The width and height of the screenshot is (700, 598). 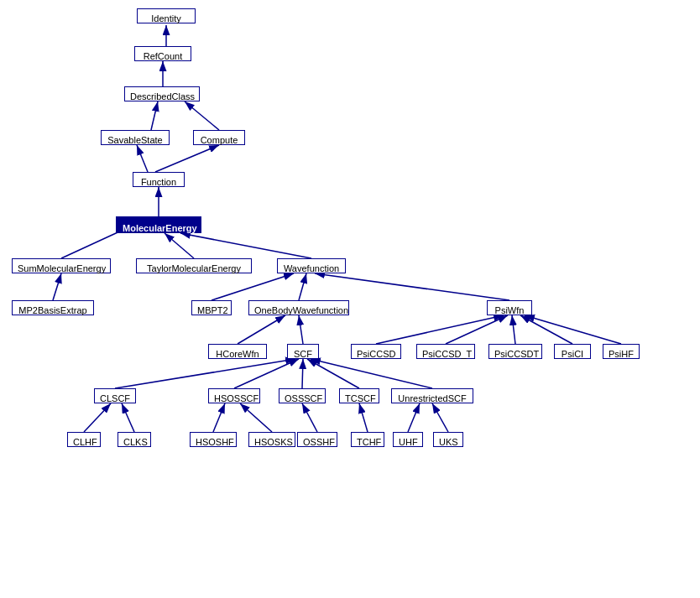 I want to click on node-savablestate: SavableState, so click(x=135, y=138).